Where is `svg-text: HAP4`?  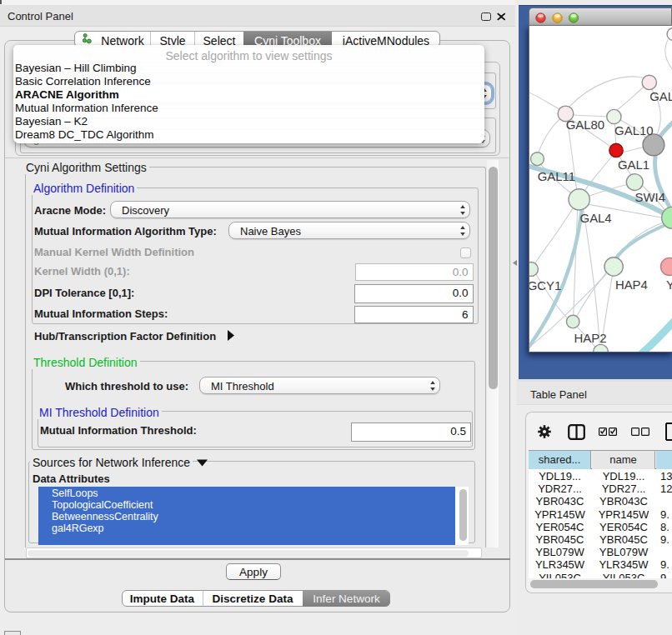 svg-text: HAP4 is located at coordinates (632, 285).